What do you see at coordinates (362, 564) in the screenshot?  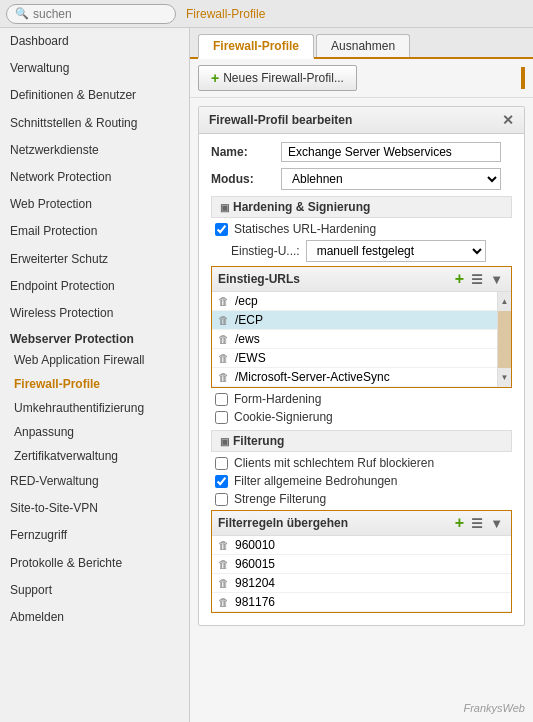 I see `filter-list-item: 🗑960015` at bounding box center [362, 564].